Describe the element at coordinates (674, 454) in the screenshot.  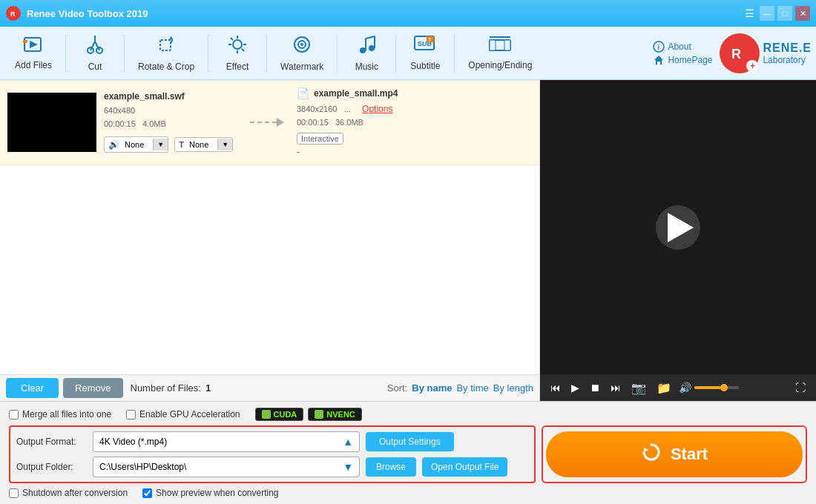
I see `start-button: Start` at that location.